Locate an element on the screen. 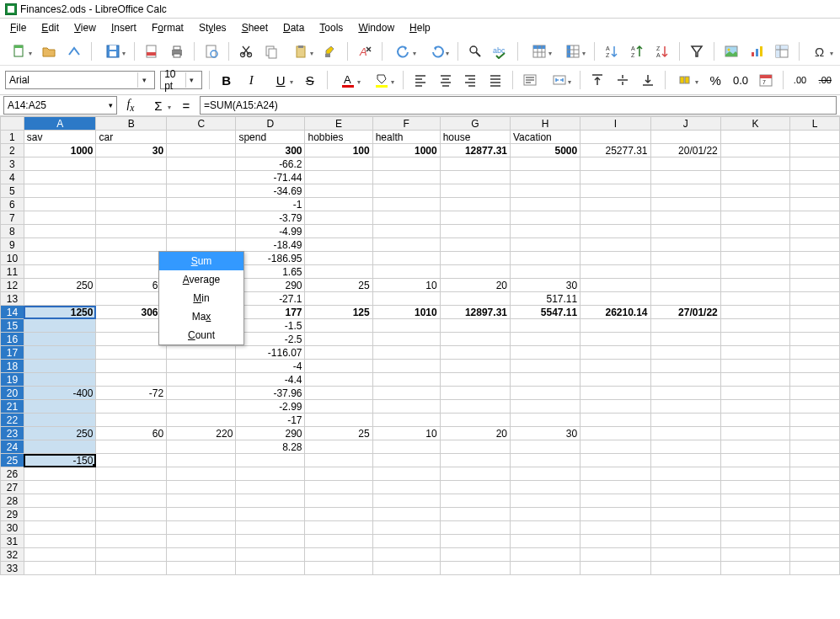 Image resolution: width=840 pixels, height=619 pixels. column-header-D: D is located at coordinates (270, 124).